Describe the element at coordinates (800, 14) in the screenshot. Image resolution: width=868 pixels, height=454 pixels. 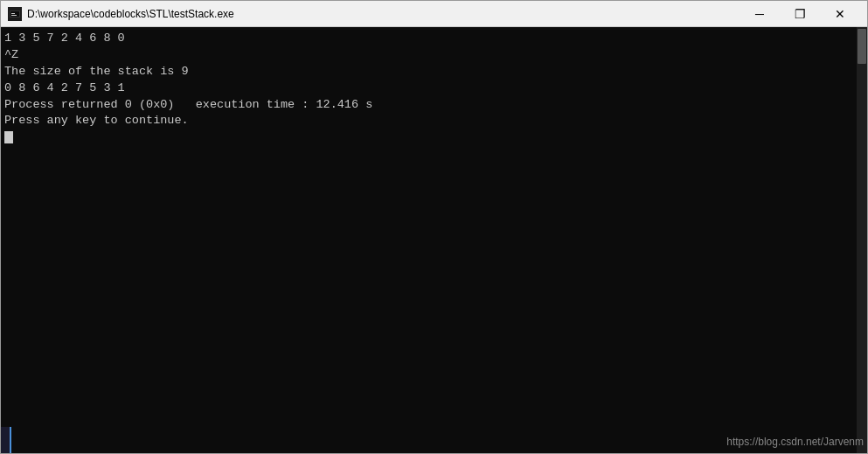
I see `window-controls: ─ ❐ ✕` at that location.